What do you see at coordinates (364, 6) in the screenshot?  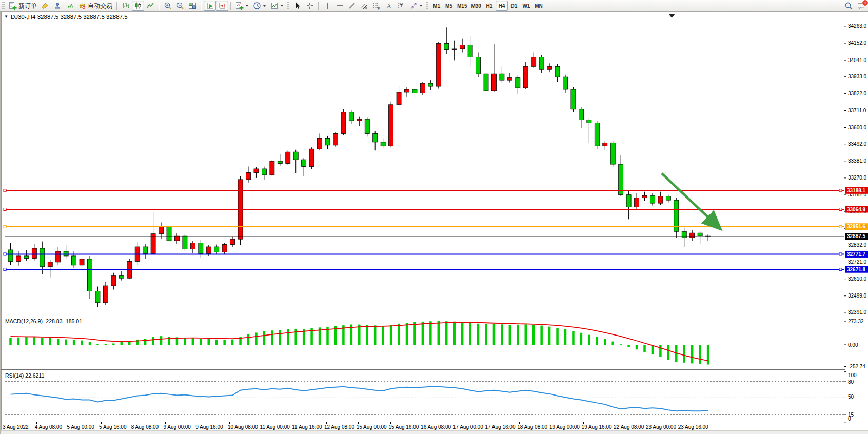 I see `channel-button: E` at bounding box center [364, 6].